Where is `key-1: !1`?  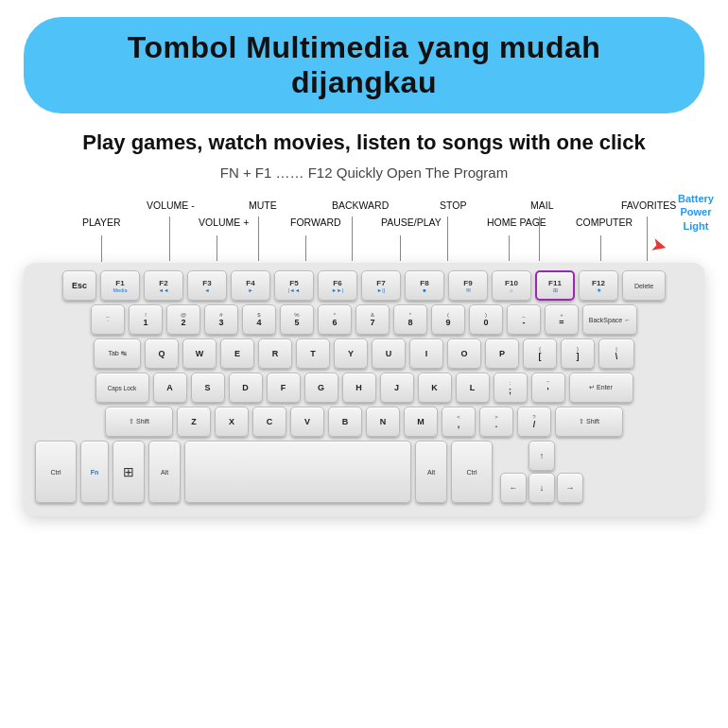
key-1: !1 is located at coordinates (146, 320).